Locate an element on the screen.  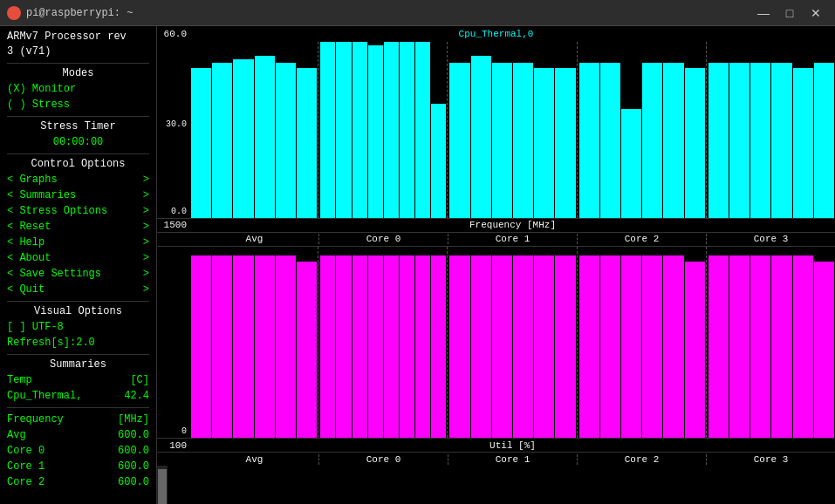
scrollbar-thumb is located at coordinates (162, 487).